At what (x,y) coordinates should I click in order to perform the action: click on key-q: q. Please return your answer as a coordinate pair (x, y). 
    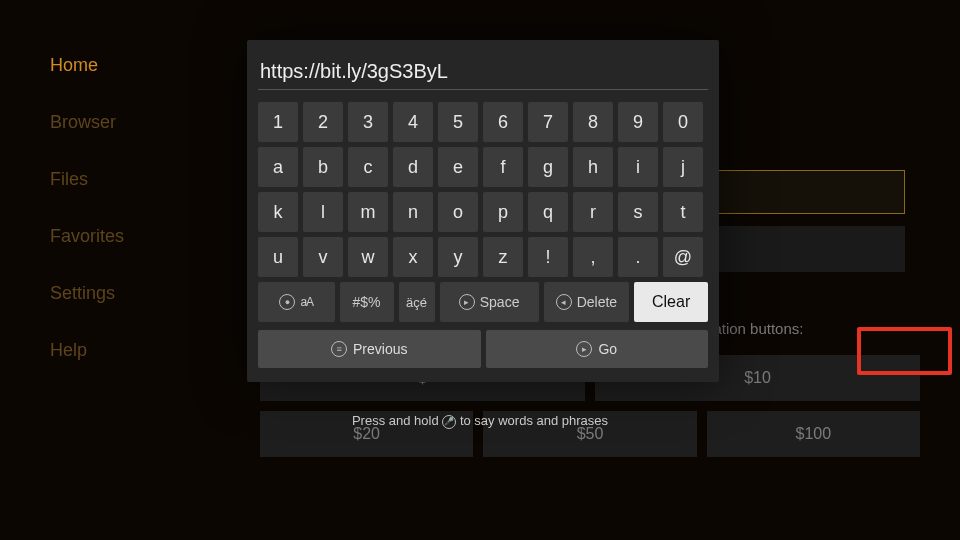
    Looking at the image, I should click on (548, 212).